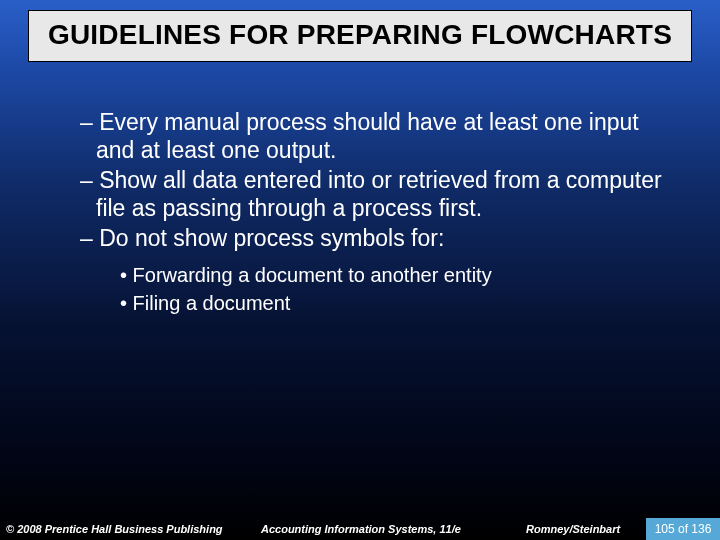 This screenshot has height=540, width=720. What do you see at coordinates (360, 36) in the screenshot?
I see `title-box: GUIDELINES FOR PREPARING FLOWCHARTS` at bounding box center [360, 36].